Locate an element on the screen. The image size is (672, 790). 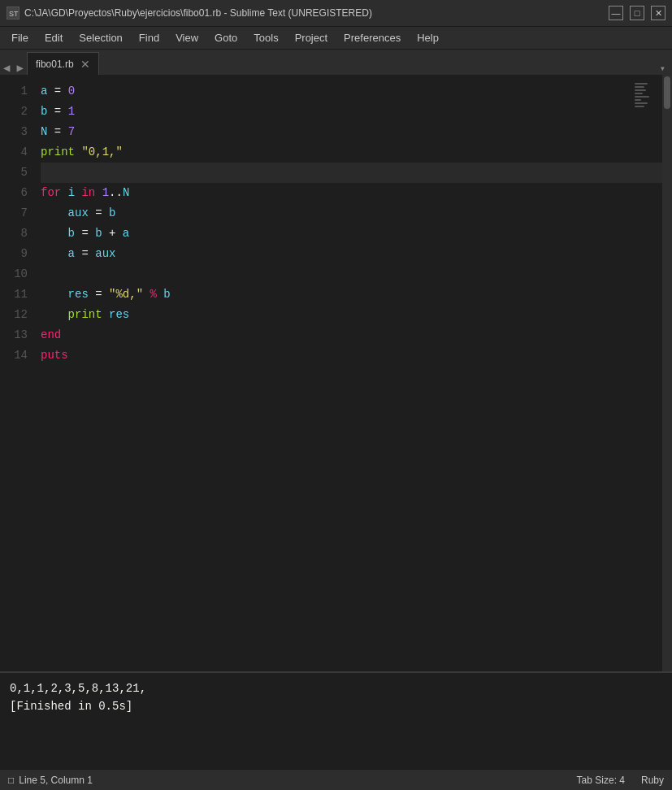
menu-find: Find is located at coordinates (150, 37).